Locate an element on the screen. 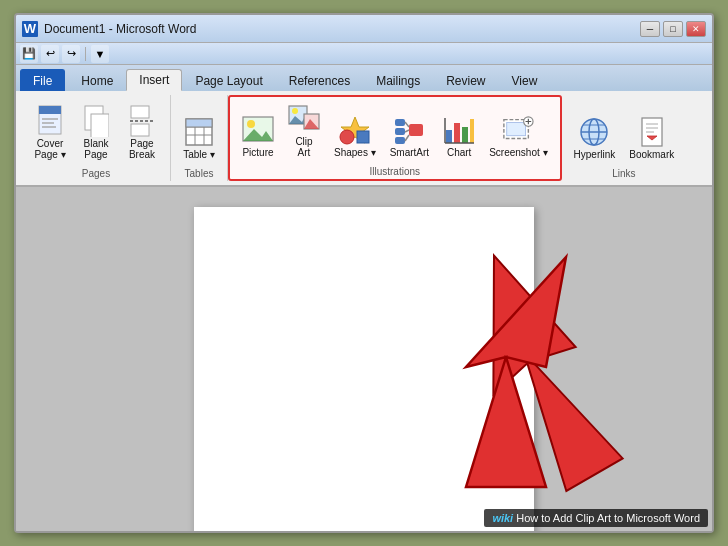 The image size is (728, 546). cover-page-label: CoverPage ▾ is located at coordinates (50, 149).